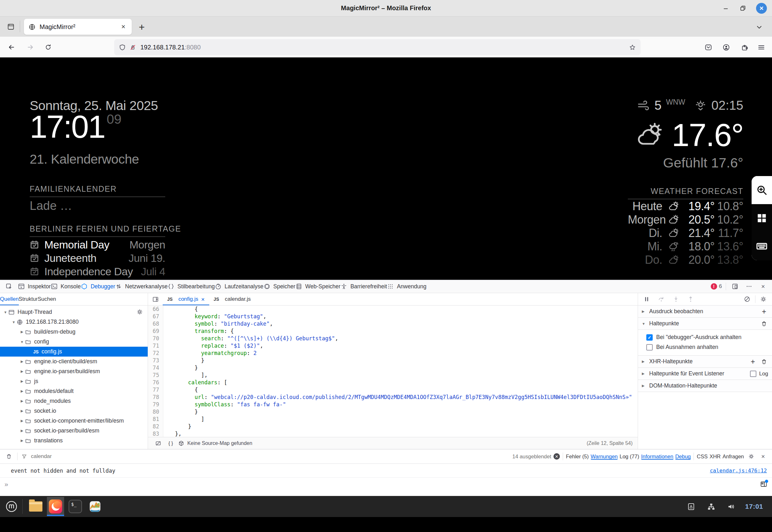 This screenshot has width=772, height=532. Describe the element at coordinates (691, 507) in the screenshot. I see `removable-media-eject-icon` at that location.